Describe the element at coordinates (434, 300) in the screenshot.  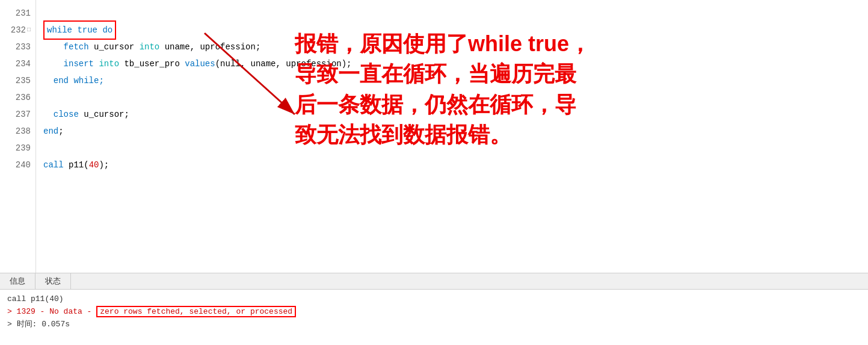
I see `output-line-1: call p11(40)` at that location.